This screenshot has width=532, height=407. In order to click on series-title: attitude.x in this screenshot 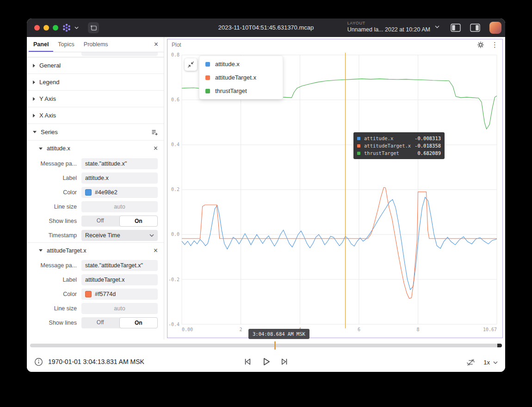, I will do `click(58, 148)`.